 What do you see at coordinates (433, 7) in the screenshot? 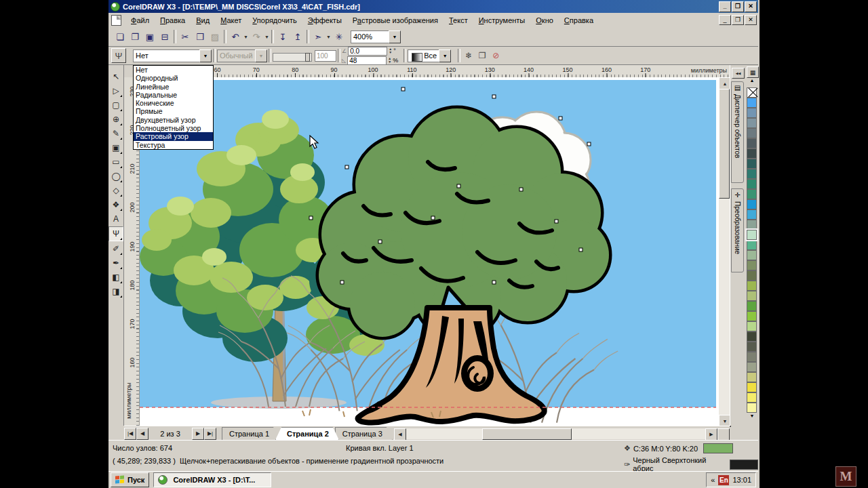
I see `title-bar: CorelDRAW X3 - [D:\TEMP\_MM DISCS\Corel …` at bounding box center [433, 7].